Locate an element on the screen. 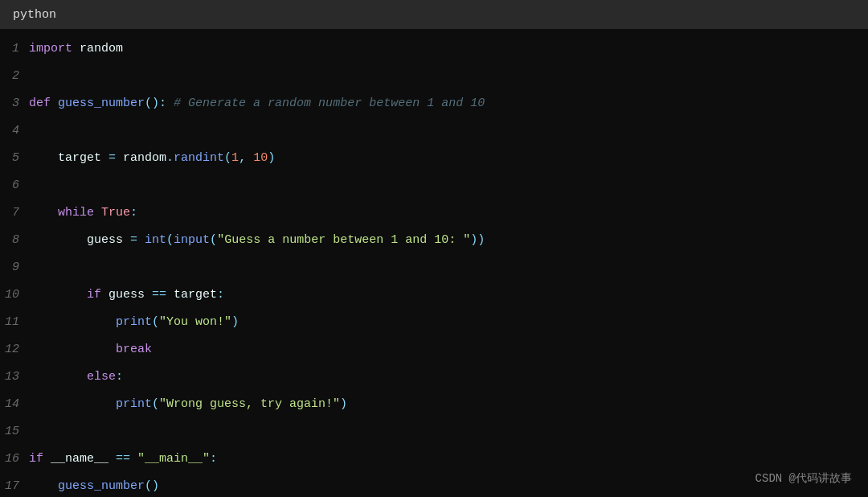 The image size is (868, 497). token-kw: while is located at coordinates (76, 212).